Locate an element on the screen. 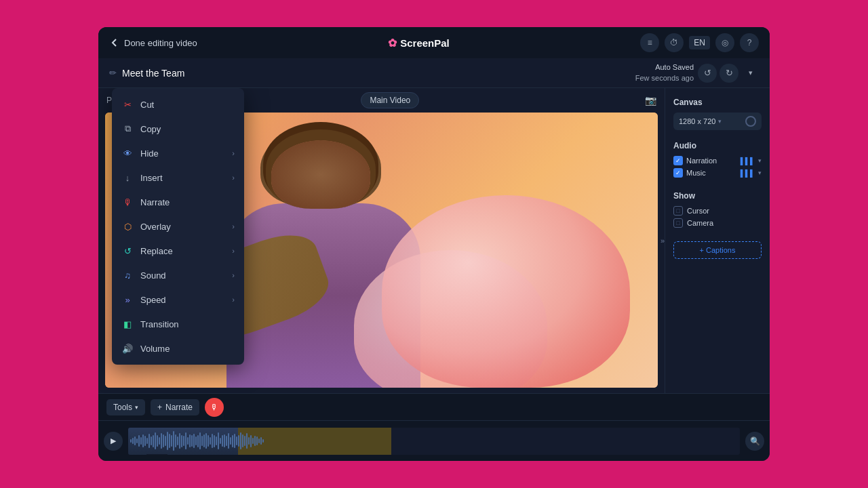  project-title: Meet the Team is located at coordinates (153, 73).